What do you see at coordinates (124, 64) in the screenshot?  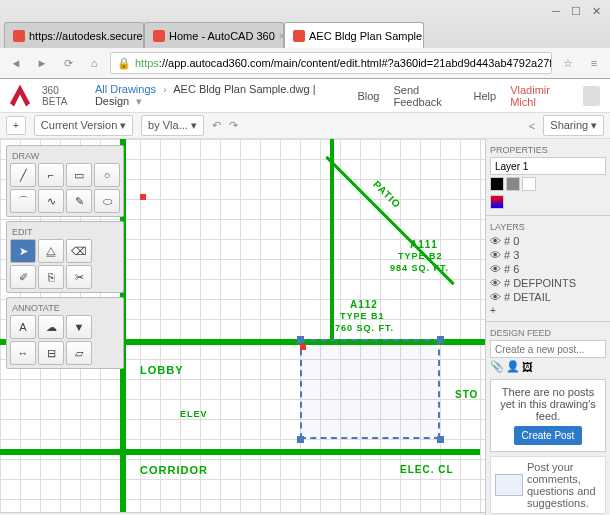 I see `lock-icon: 🔒` at bounding box center [124, 64].